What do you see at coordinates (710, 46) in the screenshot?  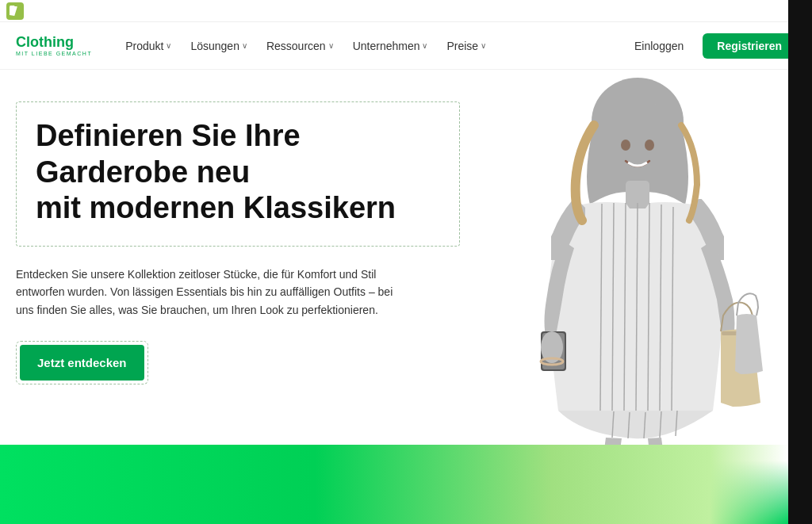 I see `nav-actions: Einloggen Registrieren` at bounding box center [710, 46].